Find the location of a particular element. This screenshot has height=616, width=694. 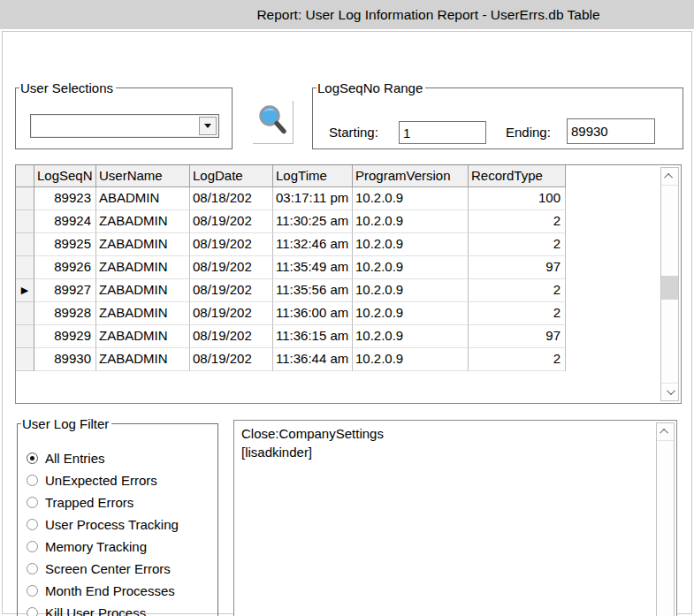

table-vertical-scrollbar is located at coordinates (670, 285).